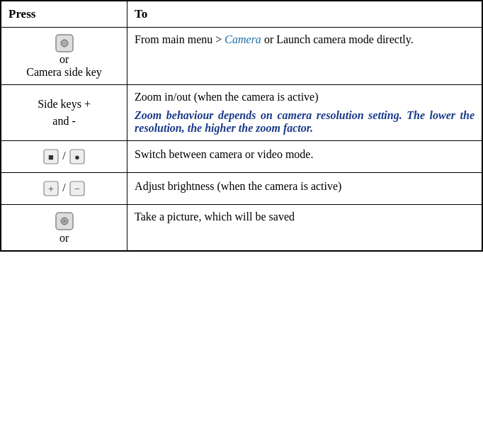  What do you see at coordinates (242, 57) in the screenshot?
I see `table-row: or Camera side key From main menu > Came…` at bounding box center [242, 57].